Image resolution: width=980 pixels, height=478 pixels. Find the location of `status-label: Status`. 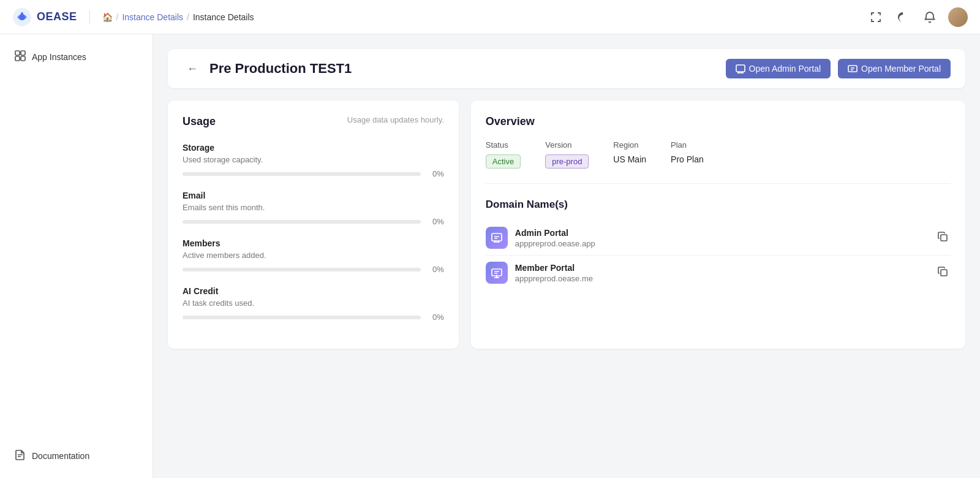

status-label: Status is located at coordinates (503, 145).